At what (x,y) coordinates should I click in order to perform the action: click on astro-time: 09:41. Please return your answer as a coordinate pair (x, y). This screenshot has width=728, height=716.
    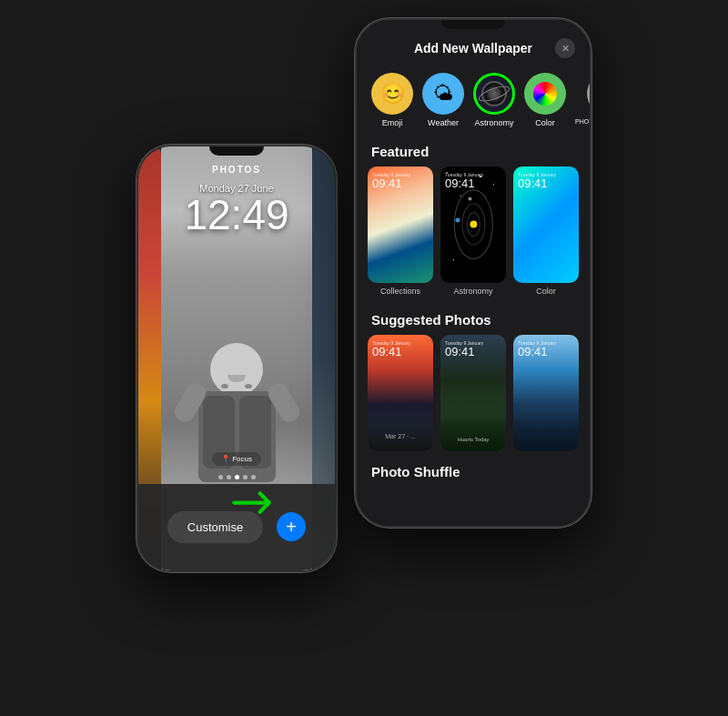
    Looking at the image, I should click on (473, 184).